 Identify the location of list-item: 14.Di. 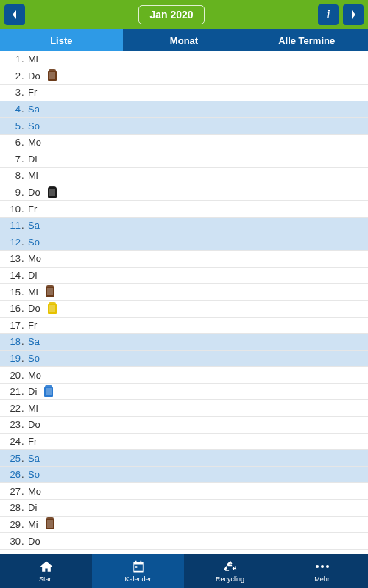
(184, 276).